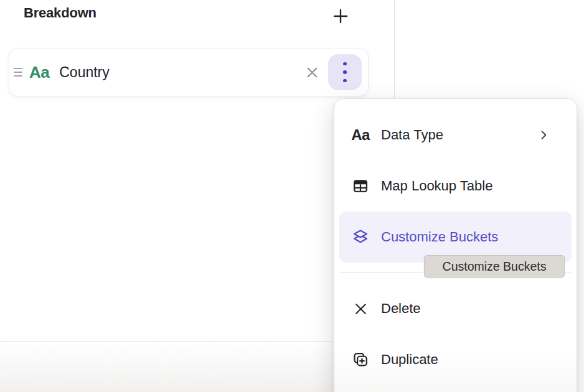  Describe the element at coordinates (544, 135) in the screenshot. I see `chevron-right-icon` at that location.